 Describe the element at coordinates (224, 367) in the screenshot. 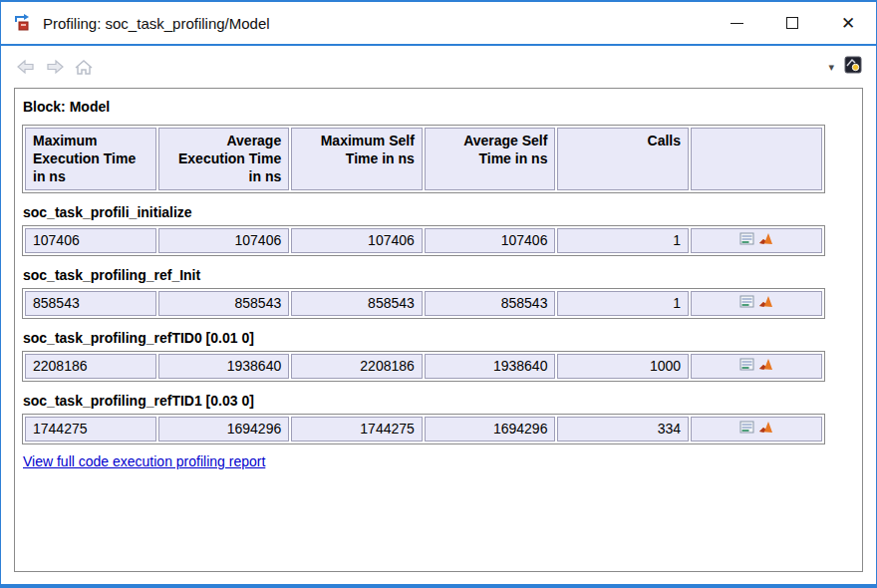

I see `cell-avg-exec: 1938640` at that location.